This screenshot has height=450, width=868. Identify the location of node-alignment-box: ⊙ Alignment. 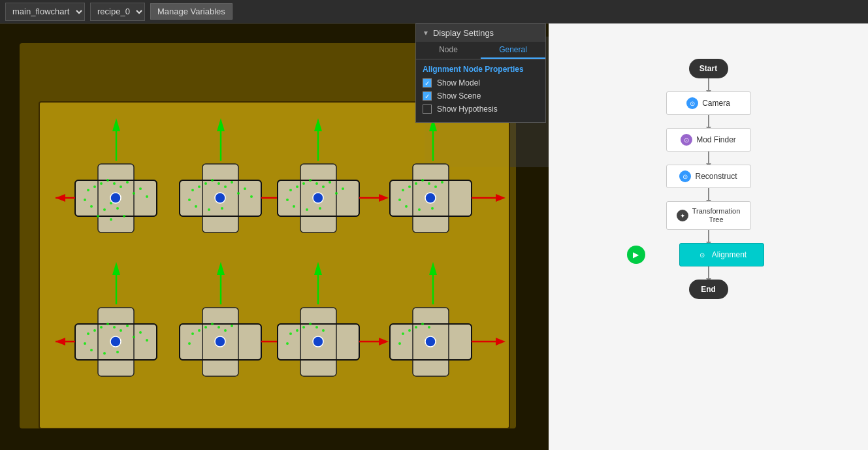
(722, 255).